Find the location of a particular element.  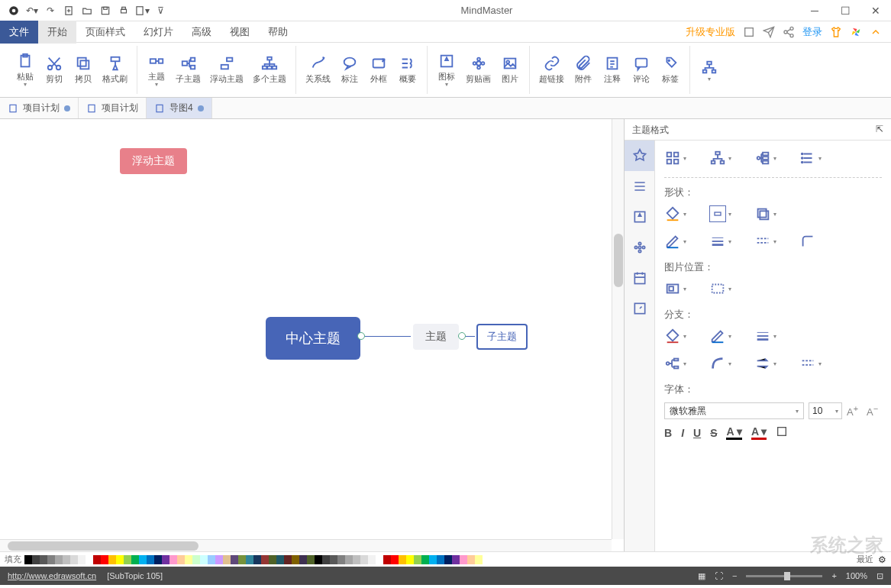

side-tab-format is located at coordinates (640, 156).